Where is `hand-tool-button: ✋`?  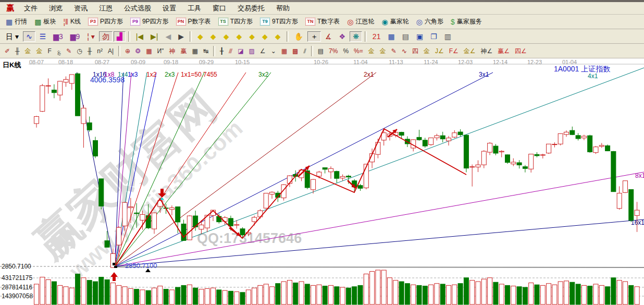 hand-tool-button: ✋ is located at coordinates (299, 36).